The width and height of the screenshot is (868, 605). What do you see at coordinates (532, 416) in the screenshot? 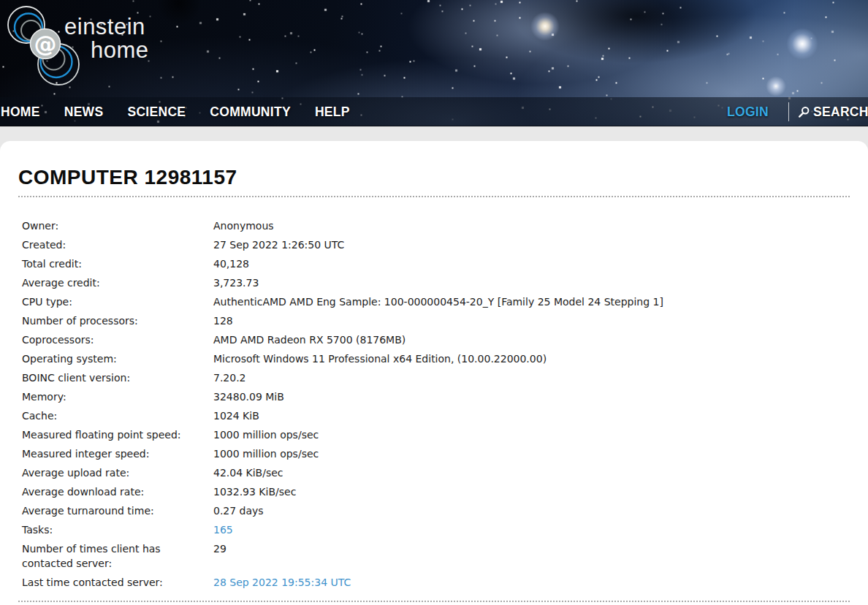
I see `detail-value: 1024 KiB` at bounding box center [532, 416].